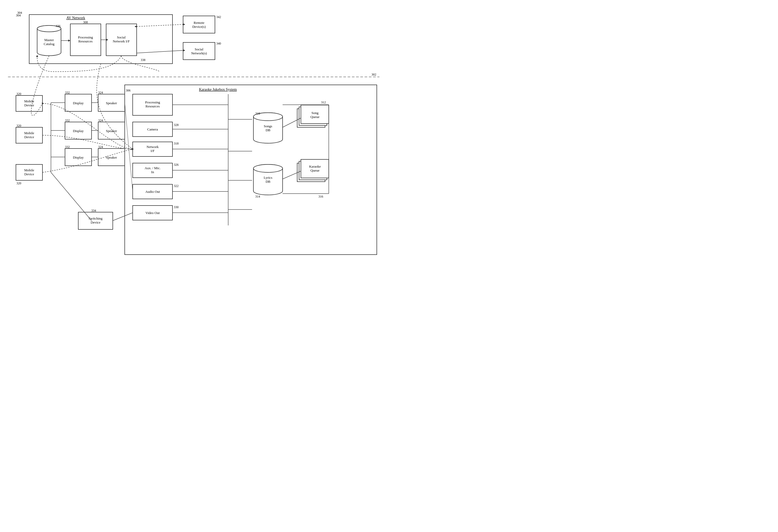 This screenshot has height=532, width=778. What do you see at coordinates (85, 22) in the screenshot?
I see `svg-text: 308` at bounding box center [85, 22].